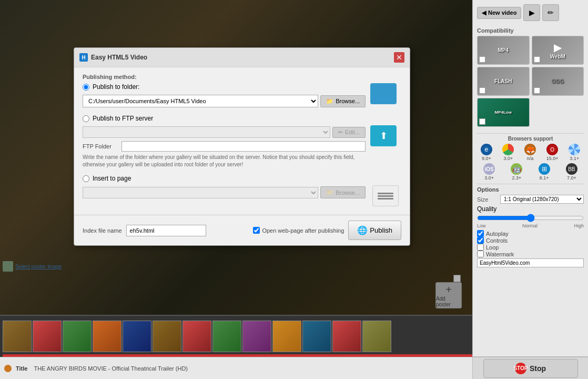 The width and height of the screenshot is (588, 379). I want to click on controls-row: Controls, so click(530, 240).